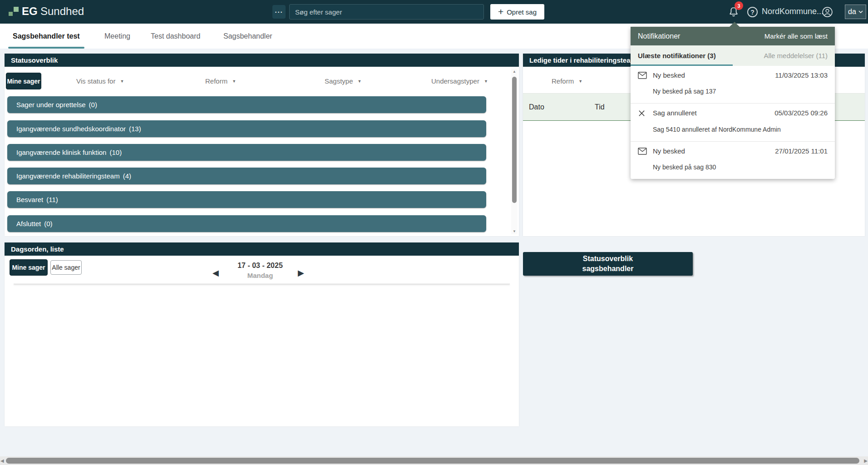  I want to click on scroll-right-arrow-icon: ▶, so click(866, 460).